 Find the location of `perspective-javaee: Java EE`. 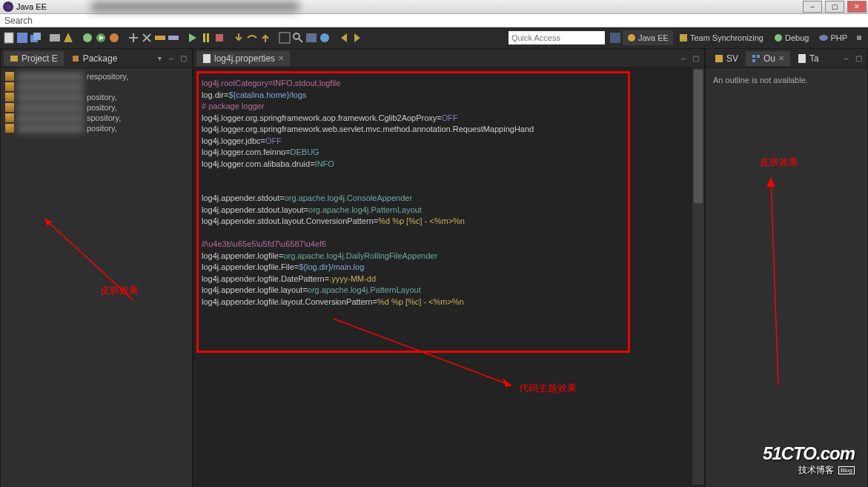

perspective-javaee: Java EE is located at coordinates (648, 38).